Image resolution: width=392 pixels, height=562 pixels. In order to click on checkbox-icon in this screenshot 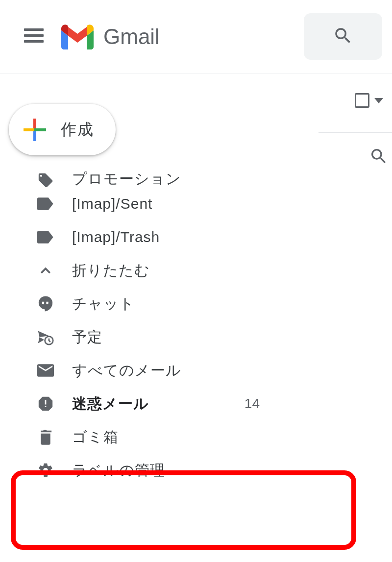, I will do `click(362, 100)`.